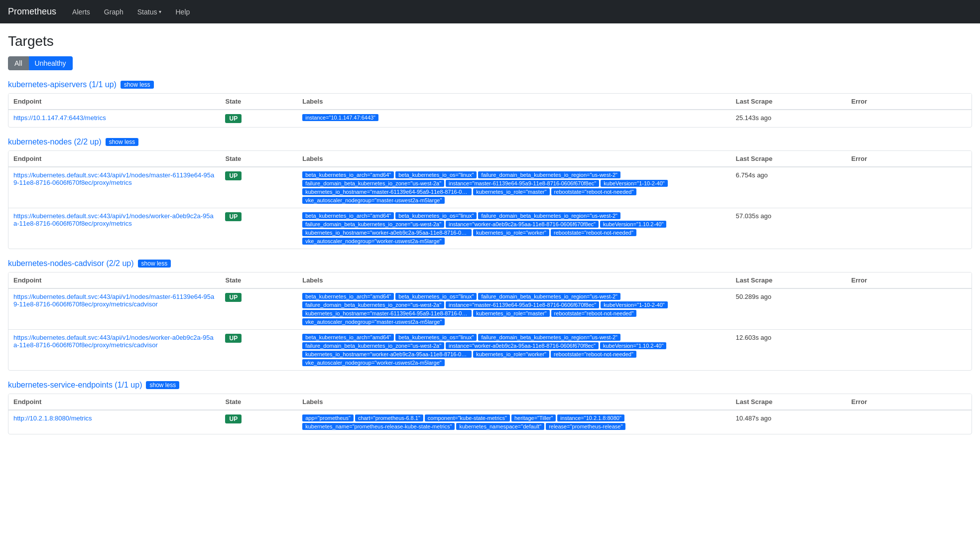 The height and width of the screenshot is (549, 980). What do you see at coordinates (490, 12) in the screenshot?
I see `navbar: Prometheus Alerts Graph Status ▾ Help` at bounding box center [490, 12].